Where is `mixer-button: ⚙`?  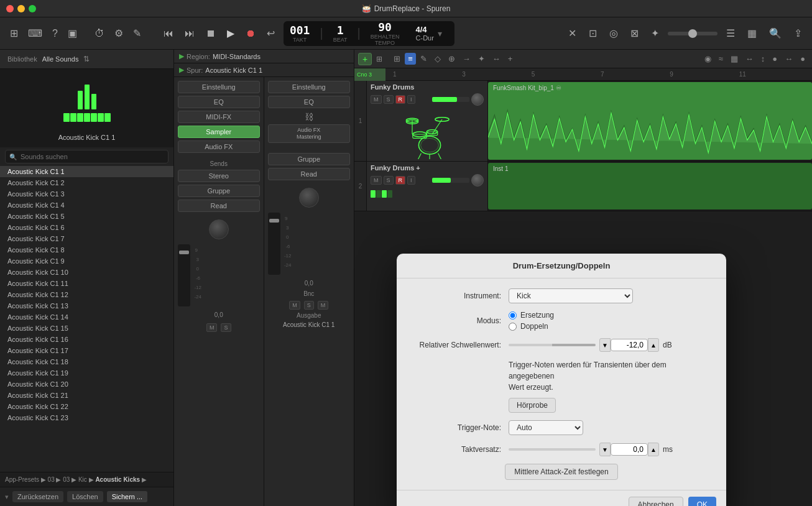 mixer-button: ⚙ is located at coordinates (119, 34).